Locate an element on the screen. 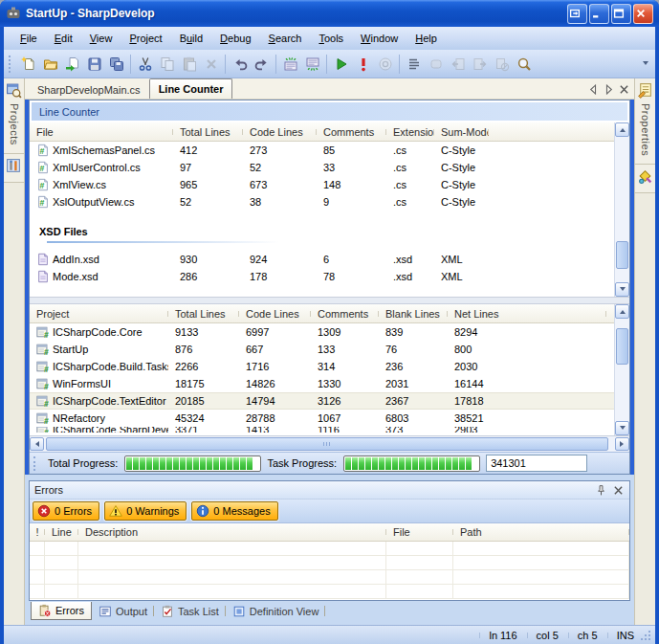 This screenshot has width=659, height=644. table-row: #XmlView.cs965673148.csC-Style is located at coordinates (329, 185).